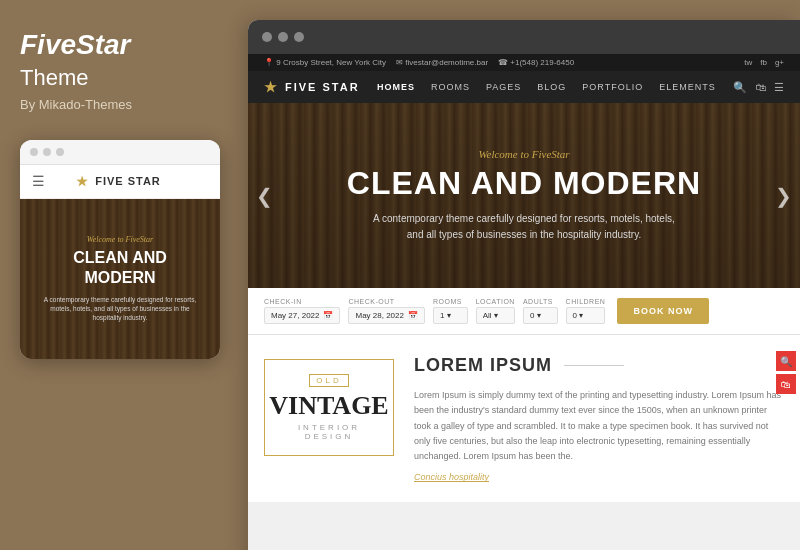 This screenshot has height=550, width=800. What do you see at coordinates (524, 87) in the screenshot?
I see `site-nav: ★ FIVE STAR HOMES ROOMS PAGES BLOG PORTF…` at bounding box center [524, 87].